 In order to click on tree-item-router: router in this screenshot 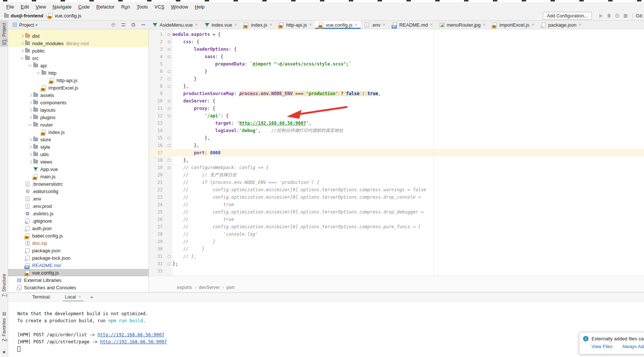, I will do `click(78, 125)`.